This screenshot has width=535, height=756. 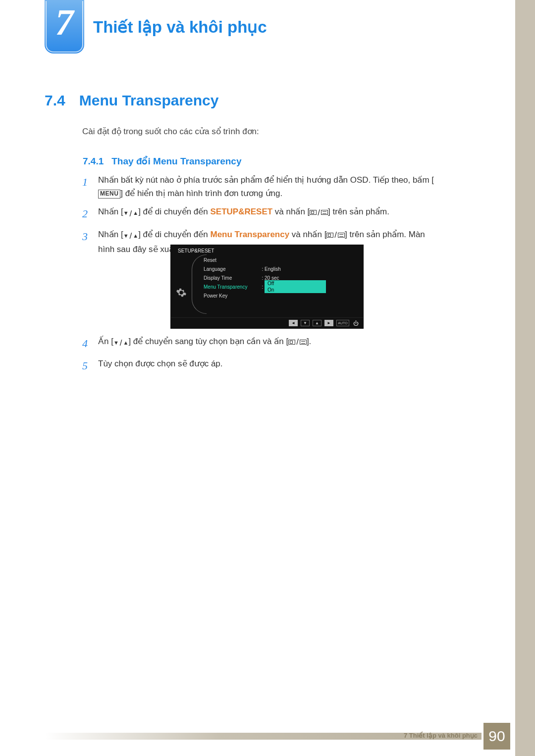 What do you see at coordinates (93, 161) in the screenshot?
I see `subsection-number: 7.4.1` at bounding box center [93, 161].